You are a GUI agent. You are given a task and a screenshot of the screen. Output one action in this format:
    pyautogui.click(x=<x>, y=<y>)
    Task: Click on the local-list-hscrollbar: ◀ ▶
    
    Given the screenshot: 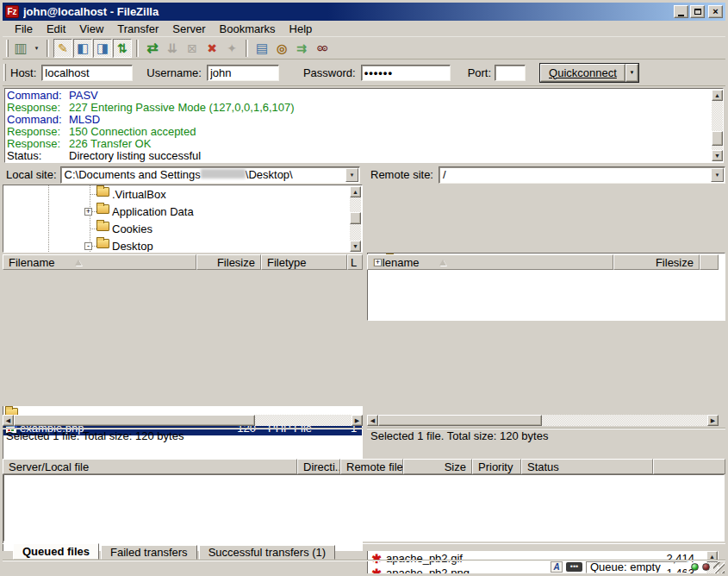 What is the action you would take?
    pyautogui.click(x=183, y=421)
    